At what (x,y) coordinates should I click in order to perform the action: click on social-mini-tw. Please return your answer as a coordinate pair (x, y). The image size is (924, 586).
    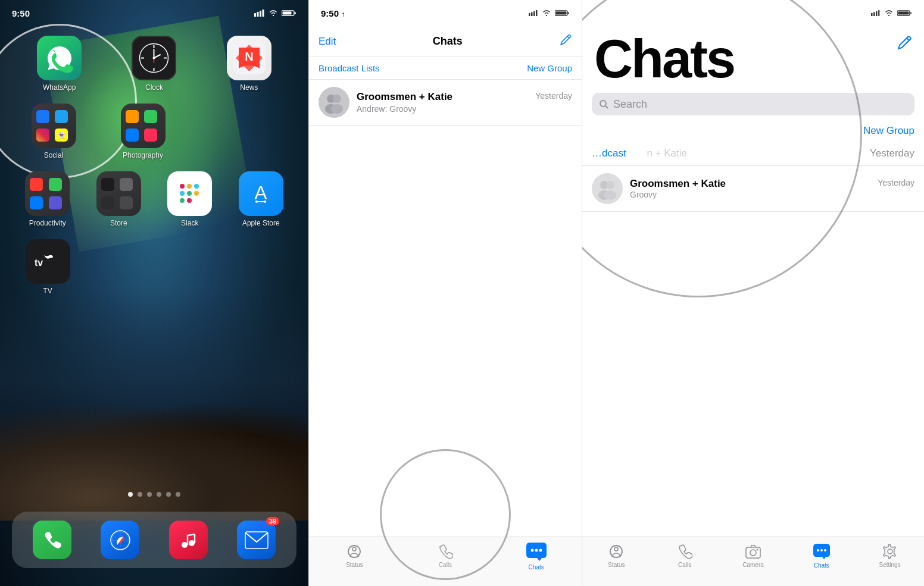
    Looking at the image, I should click on (61, 117).